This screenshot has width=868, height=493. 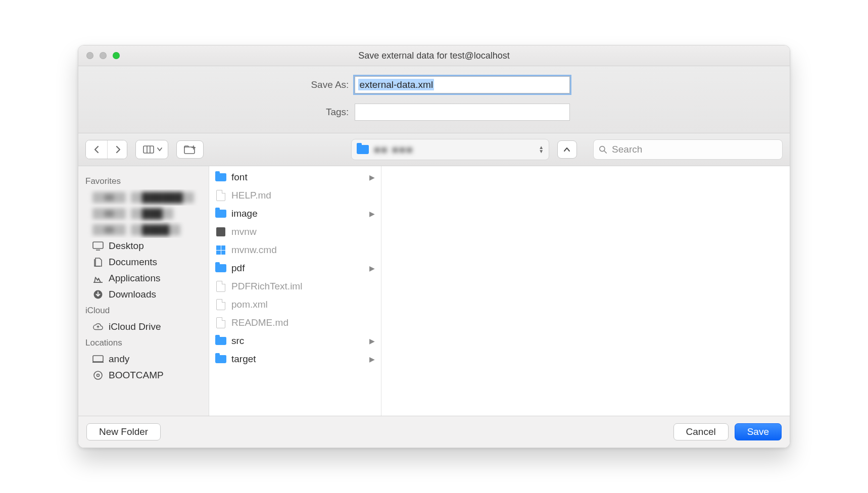 I want to click on file-browser-toolbar: ■■ ■■■ ▲▼, so click(x=434, y=150).